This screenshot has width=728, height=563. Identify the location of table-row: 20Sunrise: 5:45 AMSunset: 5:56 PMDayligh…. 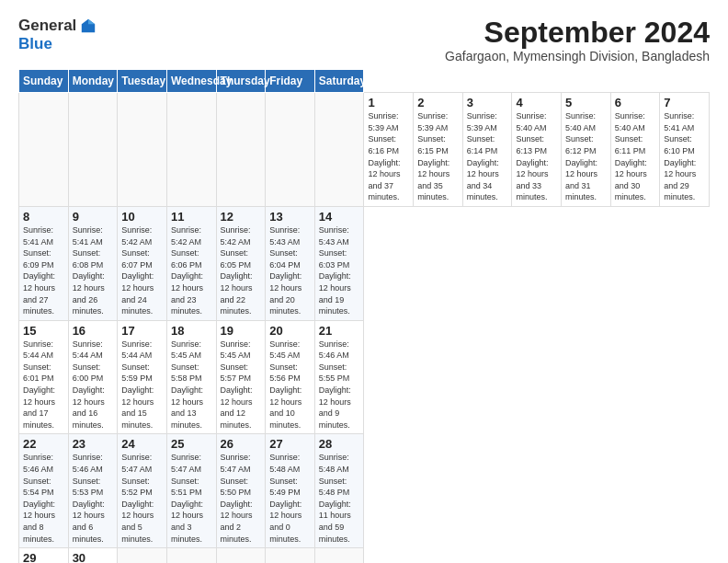
(290, 377).